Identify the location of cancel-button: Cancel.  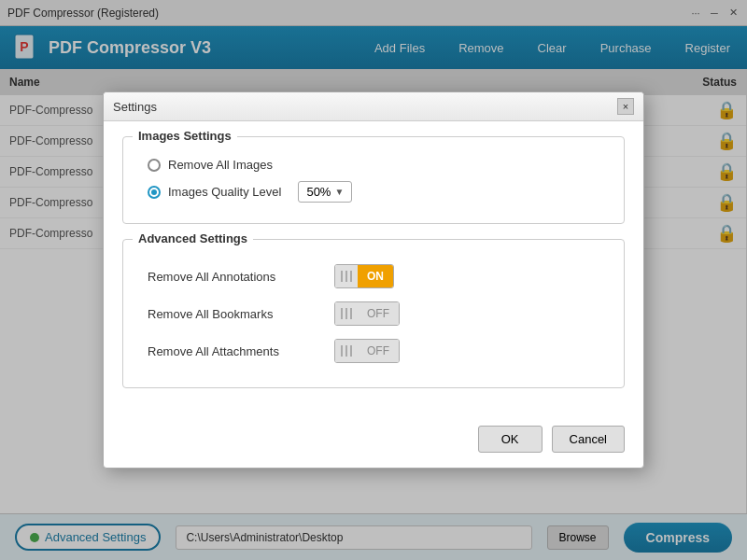
(588, 439).